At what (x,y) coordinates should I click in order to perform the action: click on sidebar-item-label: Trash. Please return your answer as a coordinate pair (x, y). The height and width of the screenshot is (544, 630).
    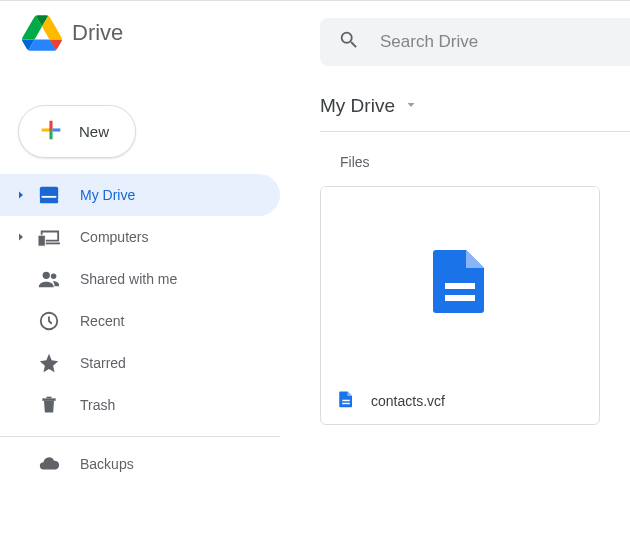
    Looking at the image, I should click on (98, 405).